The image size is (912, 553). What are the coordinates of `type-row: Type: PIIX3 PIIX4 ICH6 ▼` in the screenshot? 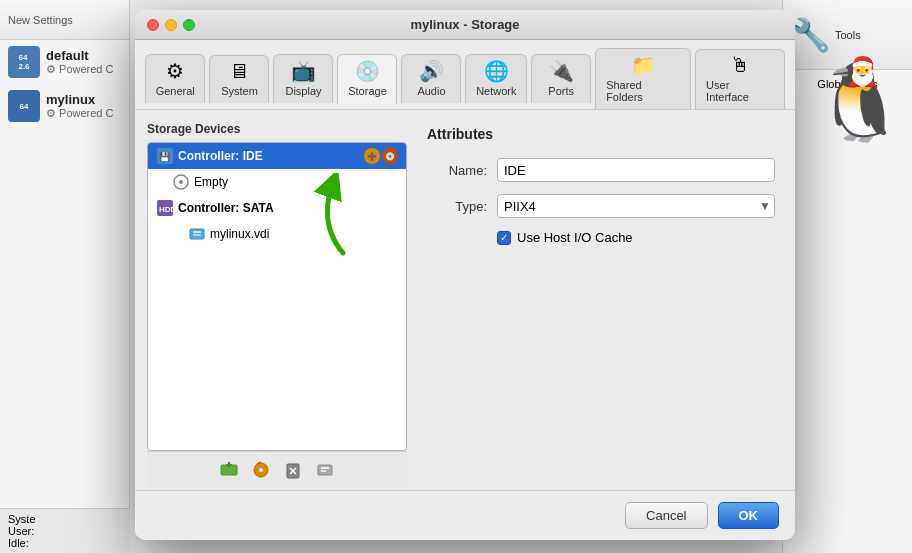 It's located at (601, 206).